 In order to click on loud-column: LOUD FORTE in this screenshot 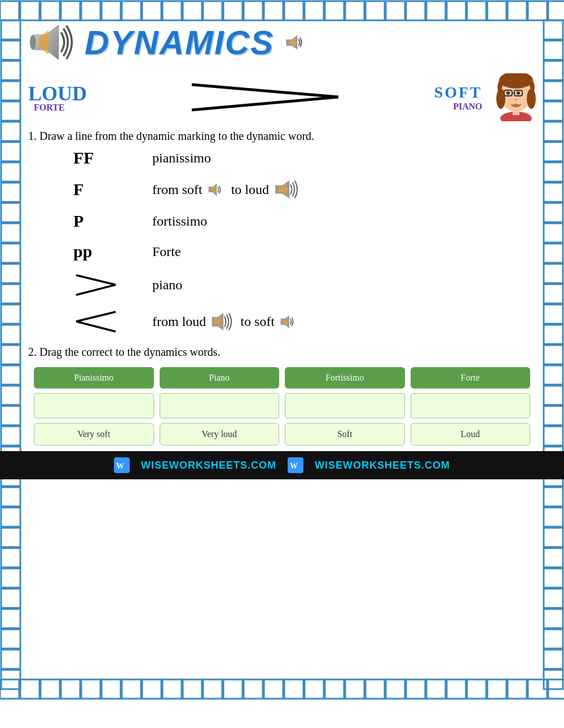, I will do `click(62, 97)`.